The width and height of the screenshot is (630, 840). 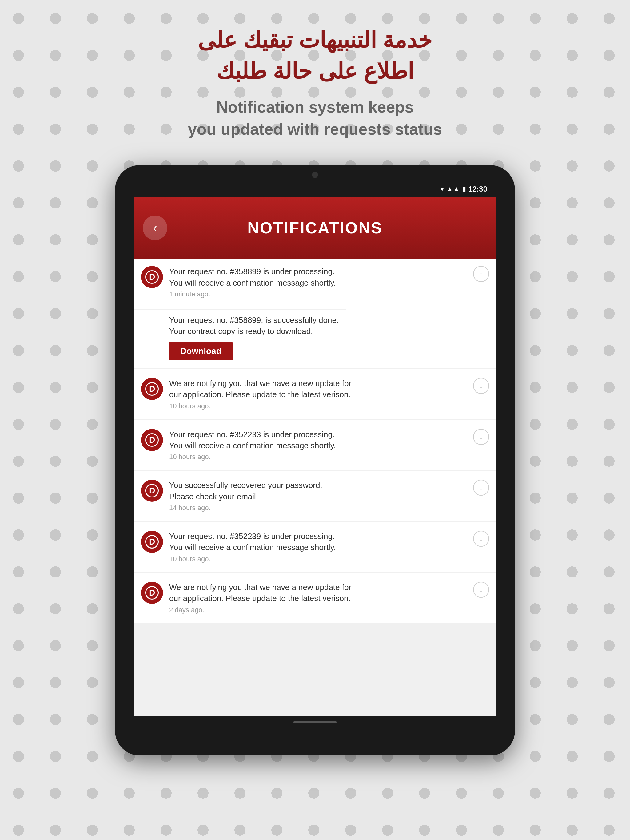 What do you see at coordinates (152, 440) in the screenshot?
I see `notif-icon-3: D` at bounding box center [152, 440].